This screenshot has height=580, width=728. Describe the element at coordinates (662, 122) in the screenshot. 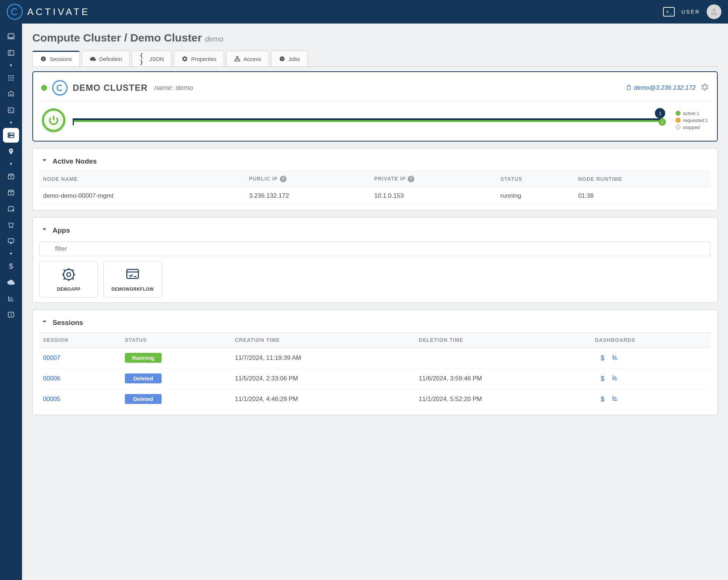

I see `slider-marker-requested: 1` at that location.